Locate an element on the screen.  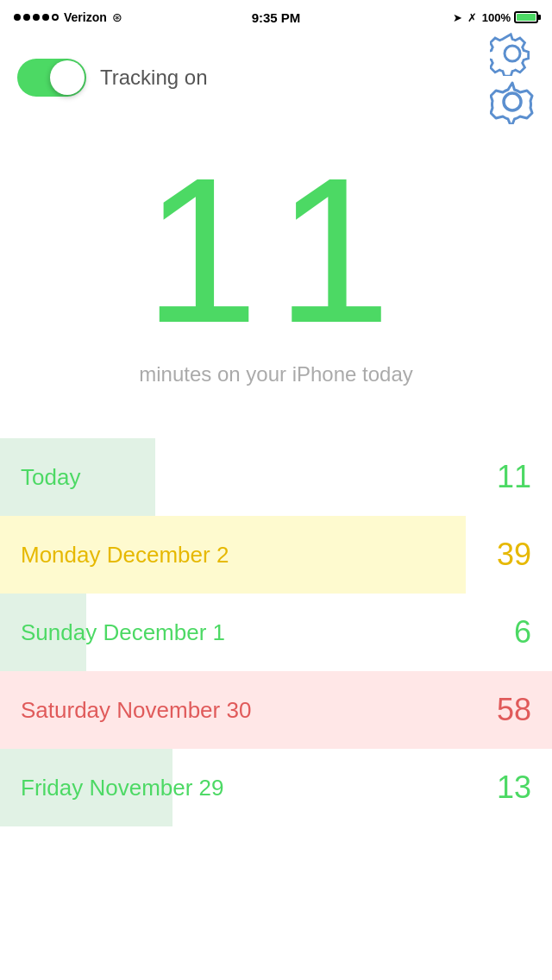
item-label: Sunday December 1 is located at coordinates (122, 633).